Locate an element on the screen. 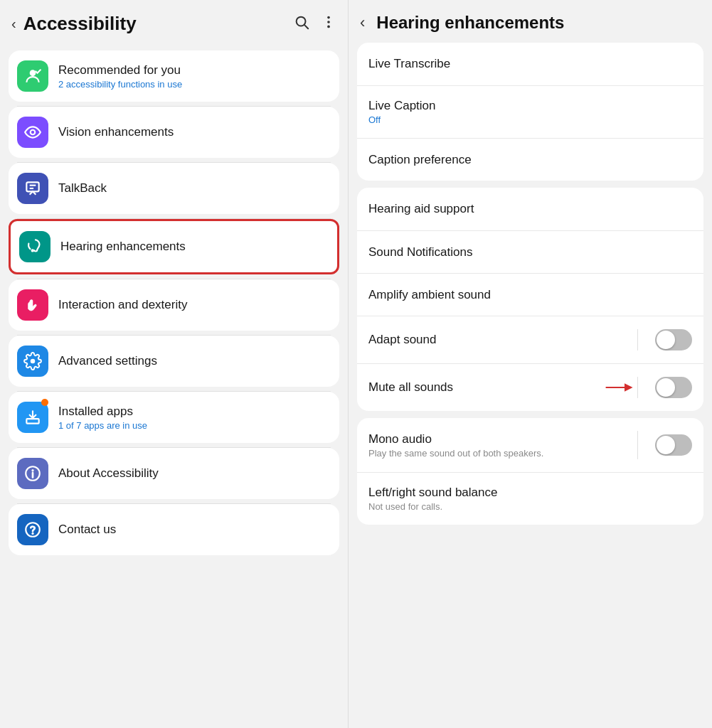 The width and height of the screenshot is (712, 728). right-item-mono-audio: Mono audio Play the same sound out of bo… is located at coordinates (531, 445).